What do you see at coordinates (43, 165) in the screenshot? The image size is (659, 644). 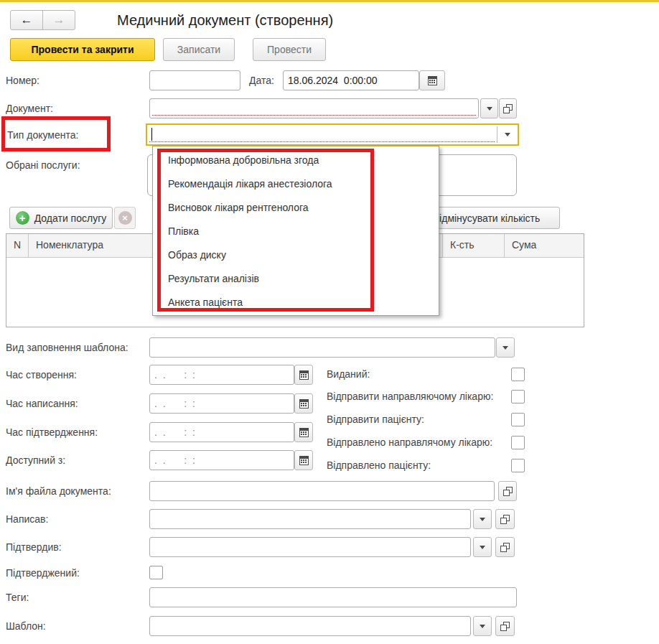 I see `selected-services-label: Обрані послуги:` at bounding box center [43, 165].